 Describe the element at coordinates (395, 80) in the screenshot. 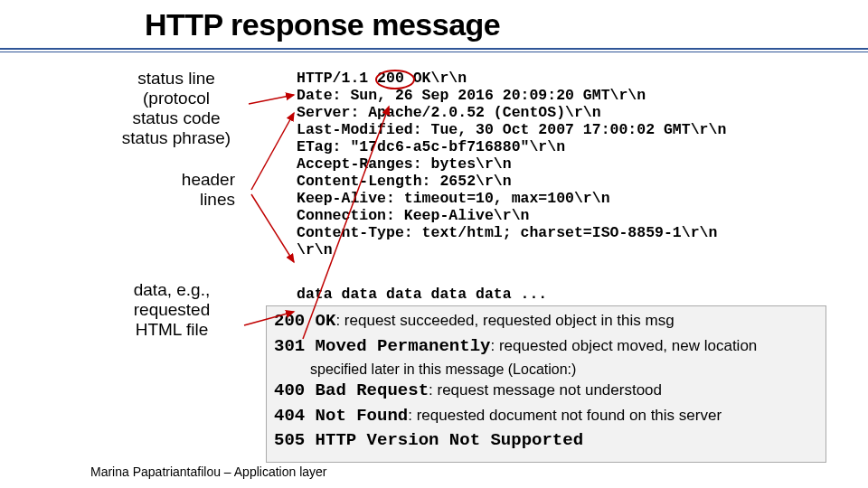

I see `ellipse-200-highlight` at that location.